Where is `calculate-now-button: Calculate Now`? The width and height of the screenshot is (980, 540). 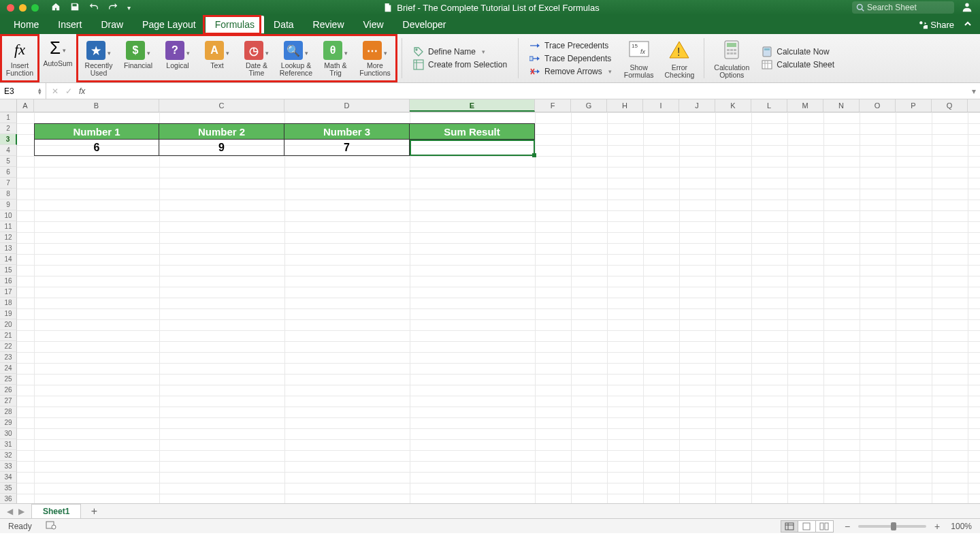
calculate-now-button: Calculate Now is located at coordinates (798, 52).